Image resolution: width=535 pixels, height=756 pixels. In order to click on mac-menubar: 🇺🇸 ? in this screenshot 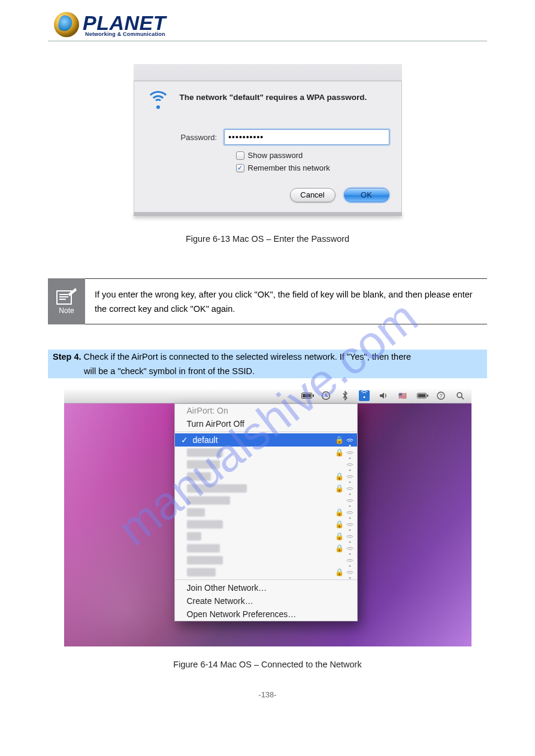, I will do `click(268, 396)`.